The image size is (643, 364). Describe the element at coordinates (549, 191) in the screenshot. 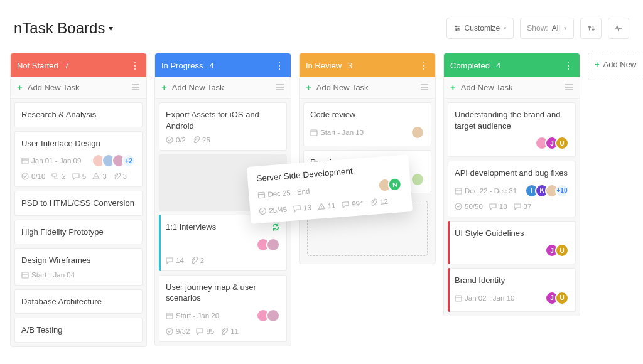

I see `assignees: I K +10` at that location.